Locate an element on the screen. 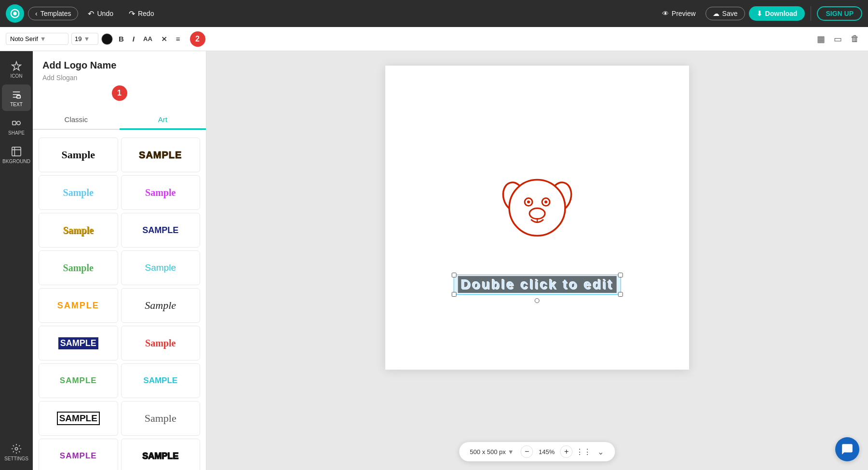 The width and height of the screenshot is (868, 470). step-badge-1: 1 is located at coordinates (120, 93).